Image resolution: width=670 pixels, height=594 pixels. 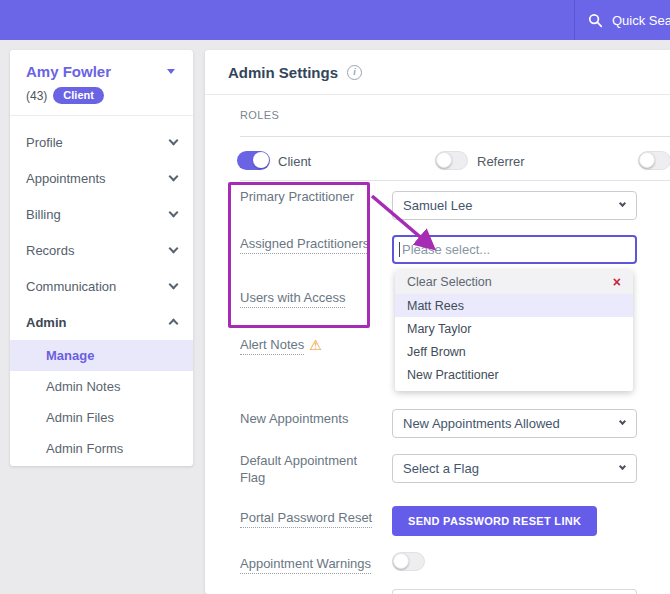 What do you see at coordinates (78, 96) in the screenshot?
I see `client-badge: Client` at bounding box center [78, 96].